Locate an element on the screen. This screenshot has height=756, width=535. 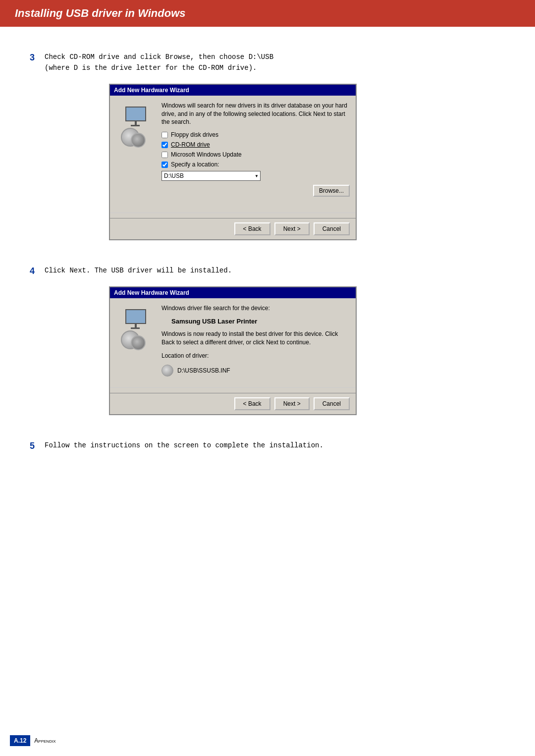
step-5-number: 5 is located at coordinates (35, 446).